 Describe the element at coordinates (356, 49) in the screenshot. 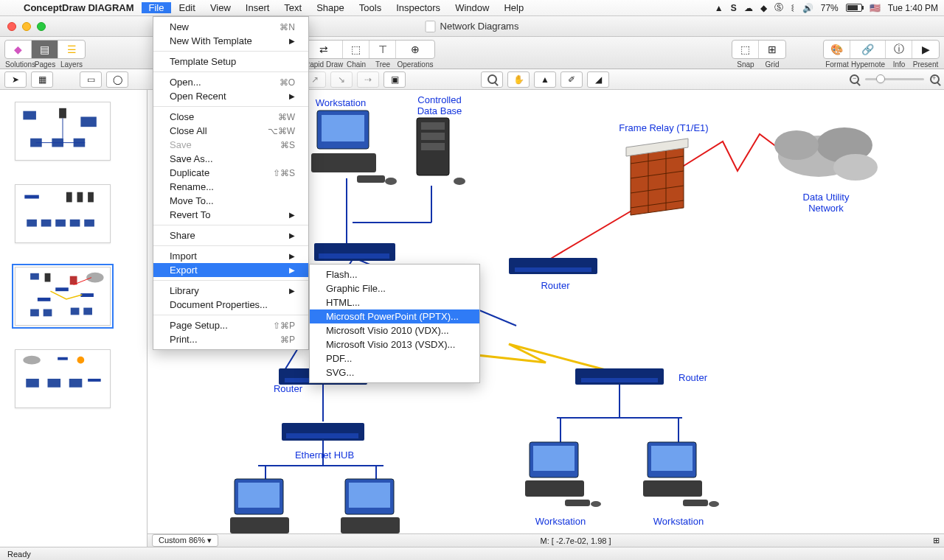

I see `chain-button: ⬚` at that location.